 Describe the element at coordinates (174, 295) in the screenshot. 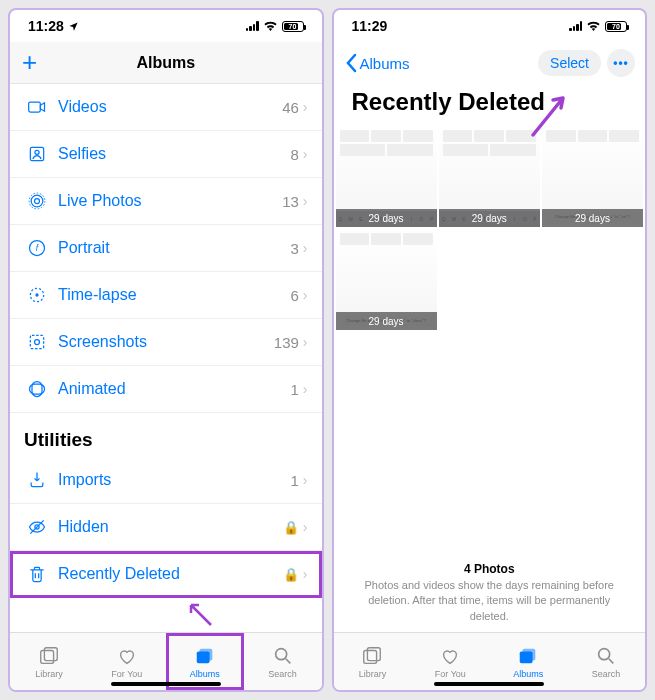

I see `row-label: Time-lapse` at that location.